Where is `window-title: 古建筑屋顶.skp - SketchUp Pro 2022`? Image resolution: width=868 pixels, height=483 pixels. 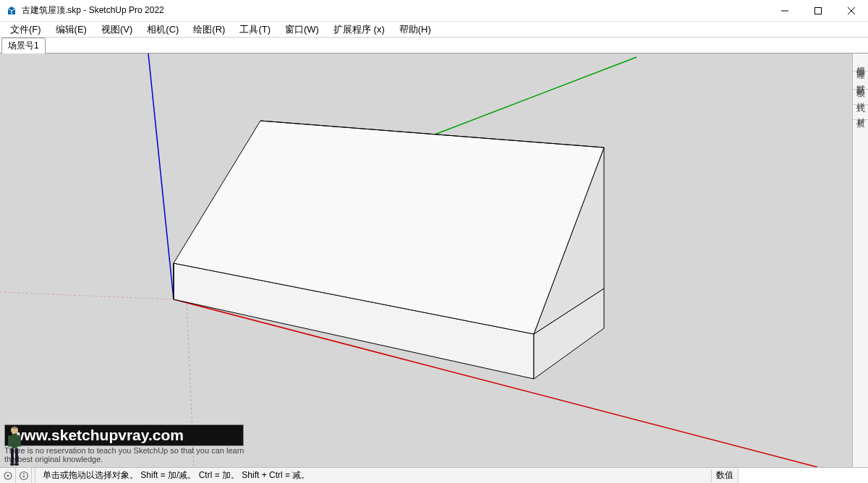
window-title: 古建筑屋顶.skp - SketchUp Pro 2022 is located at coordinates (93, 10).